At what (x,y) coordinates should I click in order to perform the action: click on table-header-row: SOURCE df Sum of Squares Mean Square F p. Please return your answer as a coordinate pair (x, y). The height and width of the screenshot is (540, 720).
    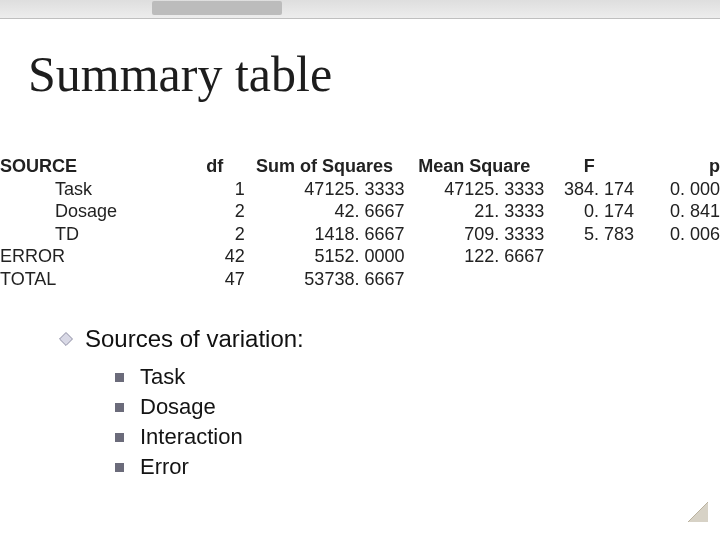
    Looking at the image, I should click on (360, 166).